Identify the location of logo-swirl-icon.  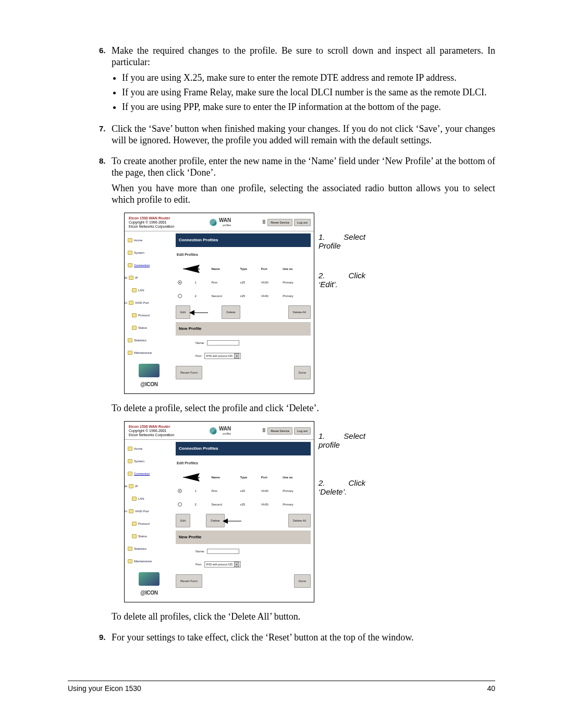
(213, 223).